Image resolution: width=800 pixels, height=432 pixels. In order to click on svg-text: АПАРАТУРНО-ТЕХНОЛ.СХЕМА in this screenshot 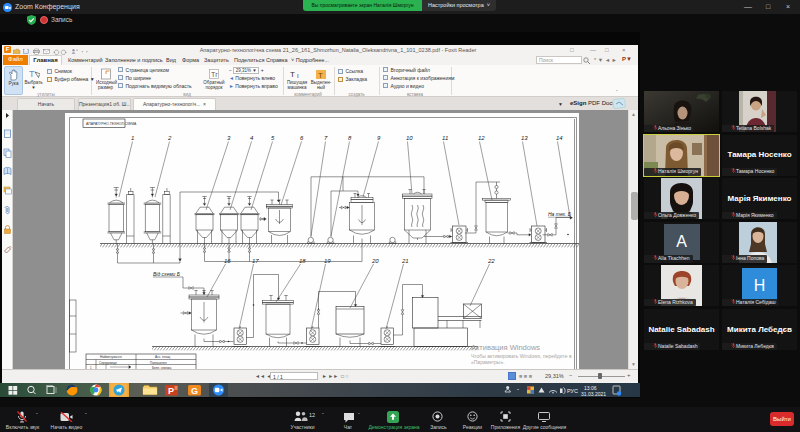, I will do `click(112, 124)`.